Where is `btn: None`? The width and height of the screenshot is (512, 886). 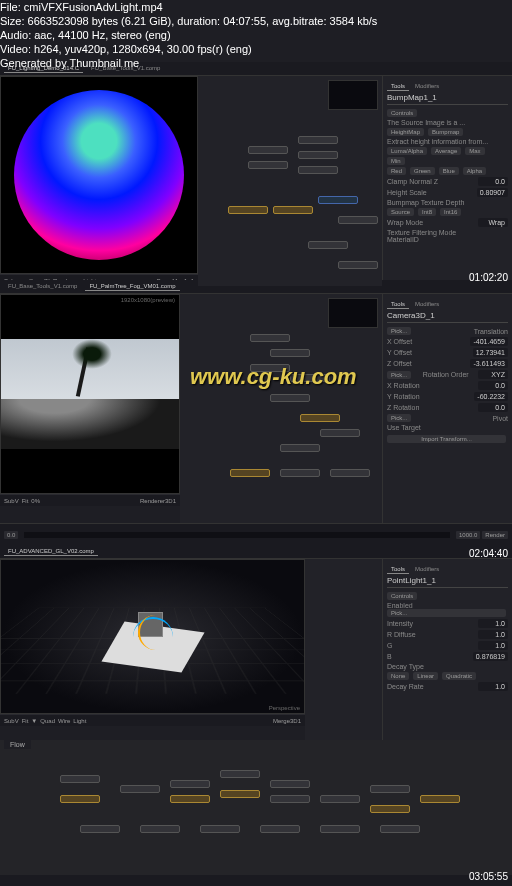
btn: None is located at coordinates (398, 676).